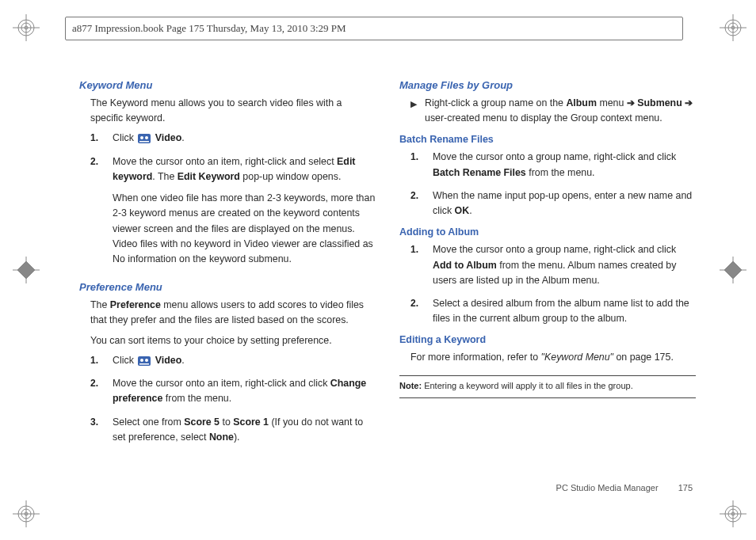 Image resolution: width=756 pixels, height=540 pixels. I want to click on keyword-steps: 1. Click Video. 2. Move the cursor onto …, so click(233, 202).